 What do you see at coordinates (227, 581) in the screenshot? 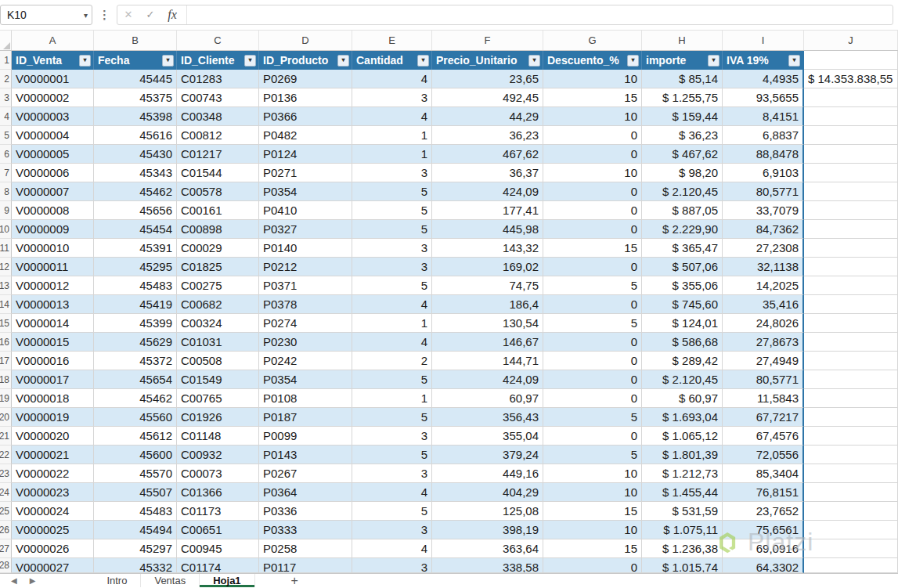
I see `sheet-tab-hoja1: Hoja1` at bounding box center [227, 581].